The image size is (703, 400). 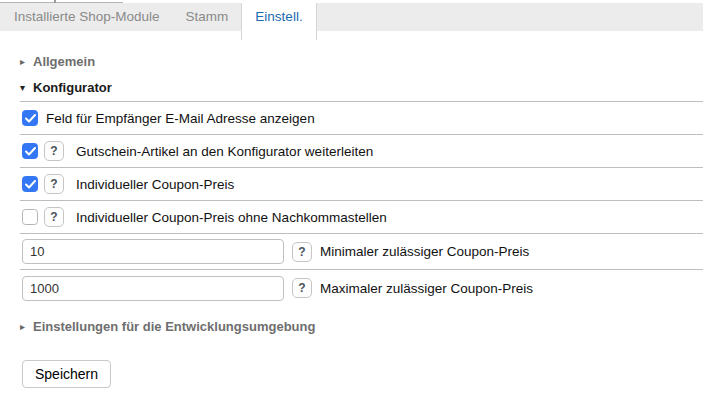 What do you see at coordinates (362, 118) in the screenshot?
I see `setting-row: Feld für Empfänger E-Mail Adresse anzeig…` at bounding box center [362, 118].